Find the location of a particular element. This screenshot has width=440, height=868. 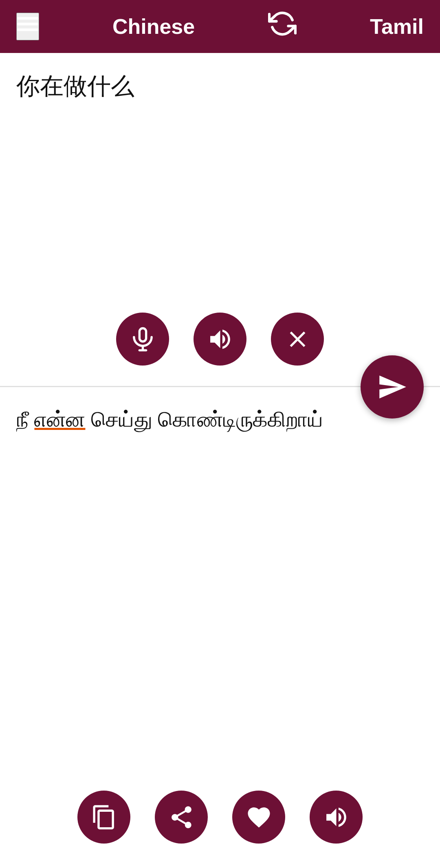

menu-button is located at coordinates (28, 26).